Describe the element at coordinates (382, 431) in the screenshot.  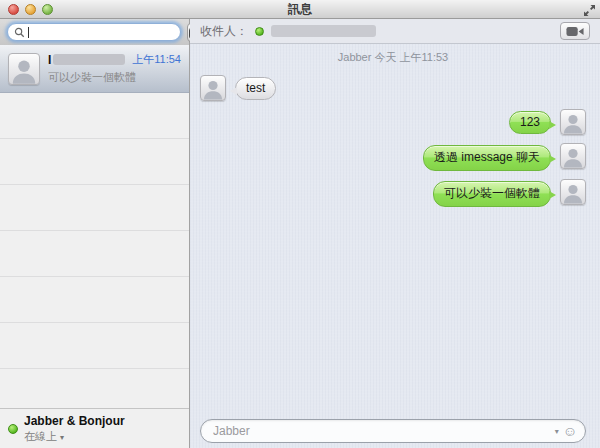
I see `message-input` at that location.